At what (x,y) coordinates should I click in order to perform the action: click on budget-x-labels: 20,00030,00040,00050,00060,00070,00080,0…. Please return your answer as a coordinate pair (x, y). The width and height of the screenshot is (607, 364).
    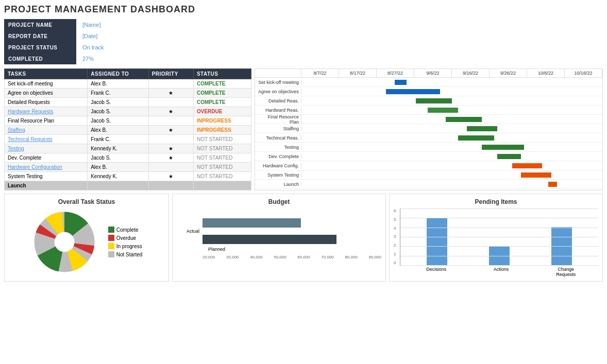
    Looking at the image, I should click on (279, 256).